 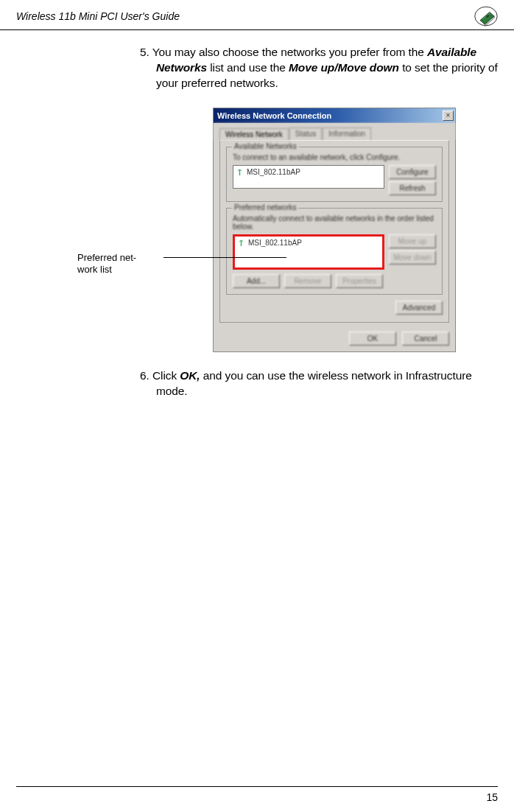 I want to click on move-down-button: Move down, so click(x=412, y=258).